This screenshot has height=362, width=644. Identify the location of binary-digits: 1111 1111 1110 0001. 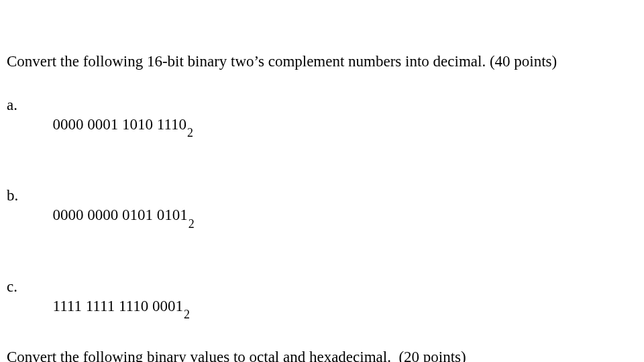
(118, 306).